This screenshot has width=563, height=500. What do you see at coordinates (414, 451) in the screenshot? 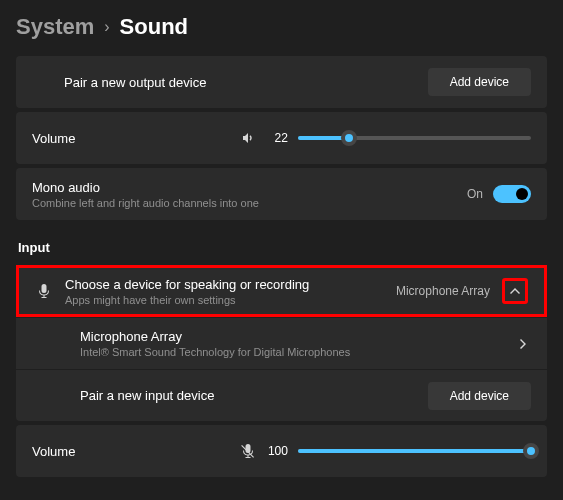
I see `input-volume-slider` at bounding box center [414, 451].